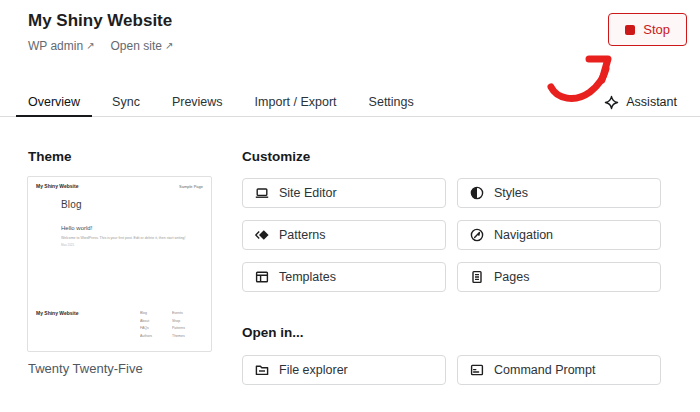 The height and width of the screenshot is (412, 700). I want to click on layout-icon, so click(262, 277).